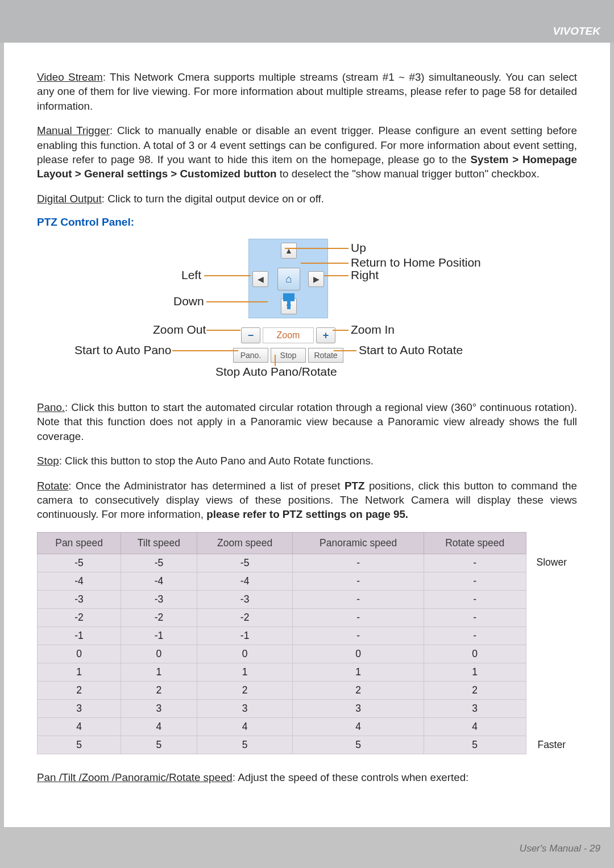  I want to click on ptz-home-button: ⌂, so click(289, 279).